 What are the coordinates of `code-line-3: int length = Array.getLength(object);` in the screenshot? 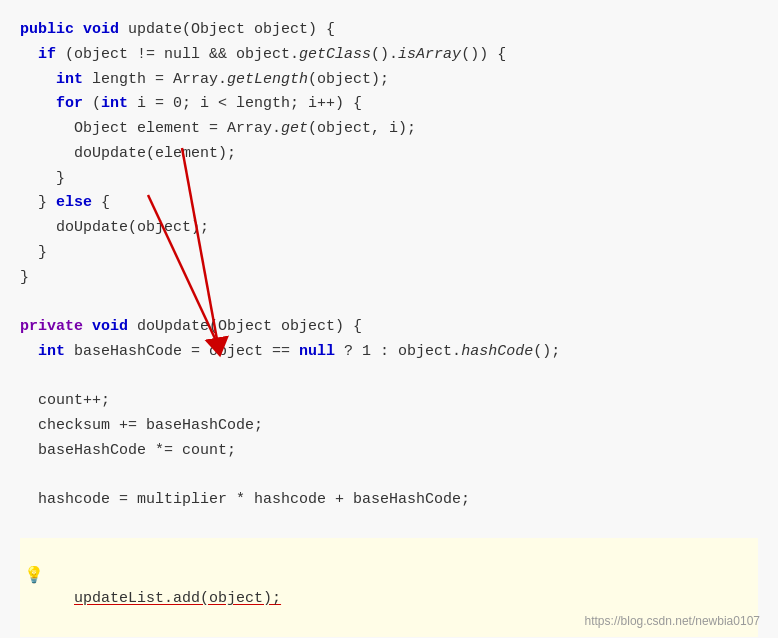 It's located at (389, 80).